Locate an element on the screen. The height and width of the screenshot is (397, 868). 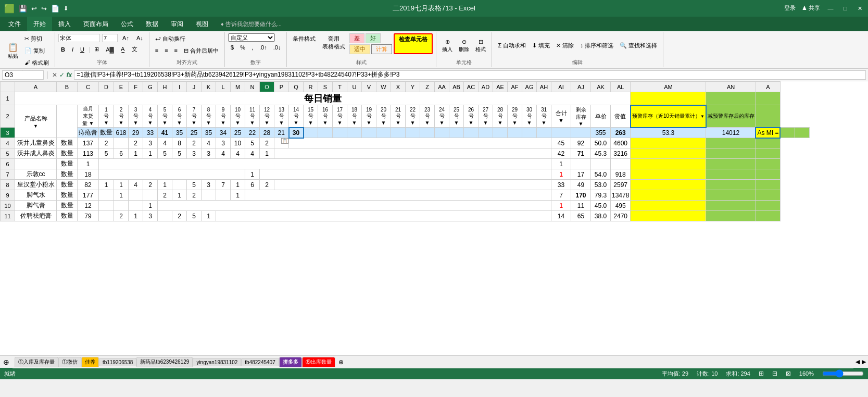
decimal-increase-button: .0↑ is located at coordinates (263, 47).